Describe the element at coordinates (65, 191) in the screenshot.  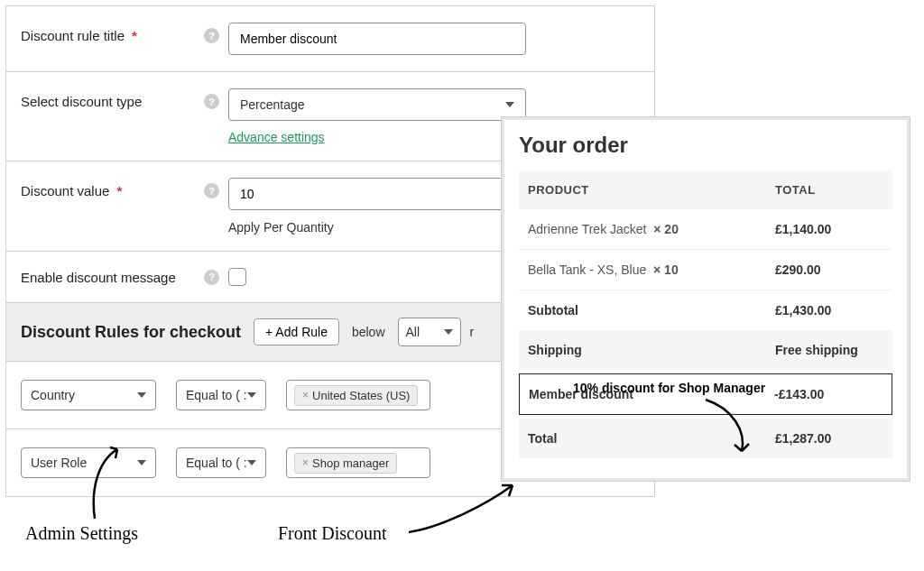
I see `label-text: Discount value` at that location.